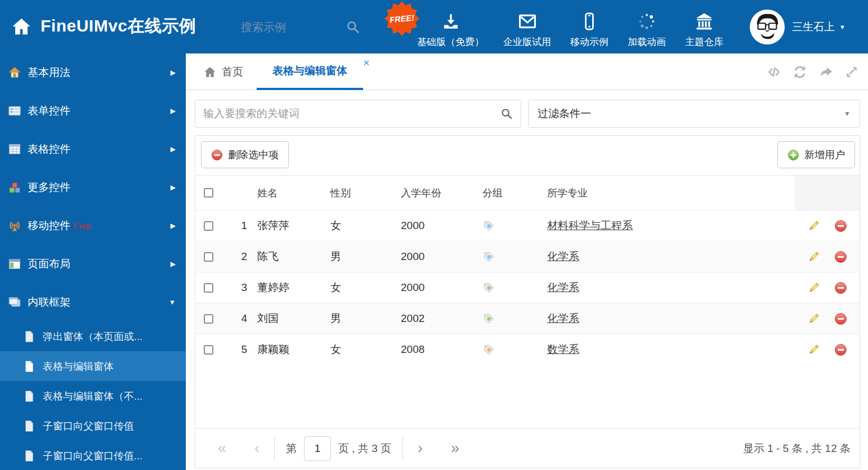  Describe the element at coordinates (436, 193) in the screenshot. I see `column-header-year: 入学年份` at that location.